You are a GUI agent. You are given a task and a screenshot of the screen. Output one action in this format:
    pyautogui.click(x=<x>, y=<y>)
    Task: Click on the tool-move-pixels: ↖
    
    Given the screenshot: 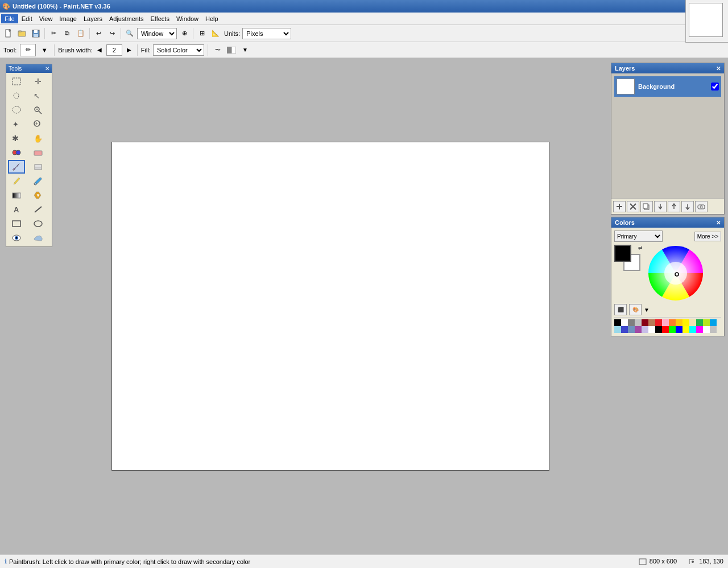 What is the action you would take?
    pyautogui.click(x=38, y=96)
    